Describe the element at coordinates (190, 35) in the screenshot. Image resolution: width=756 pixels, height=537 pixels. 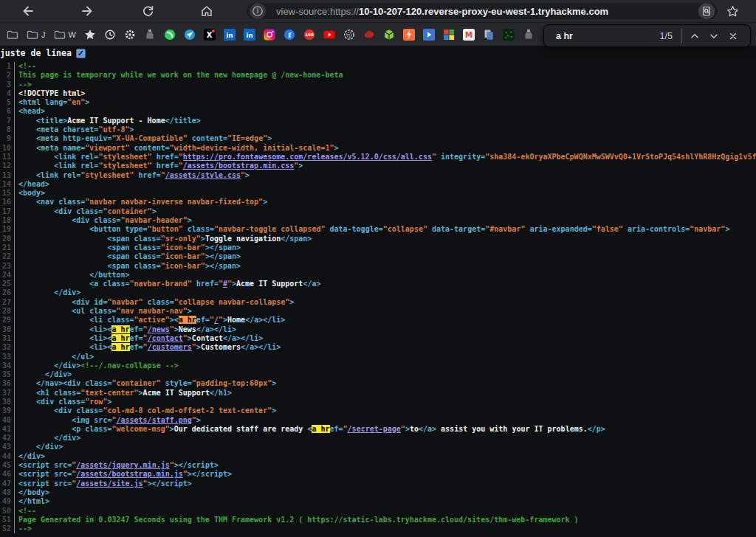
I see `telegram-bookmark` at that location.